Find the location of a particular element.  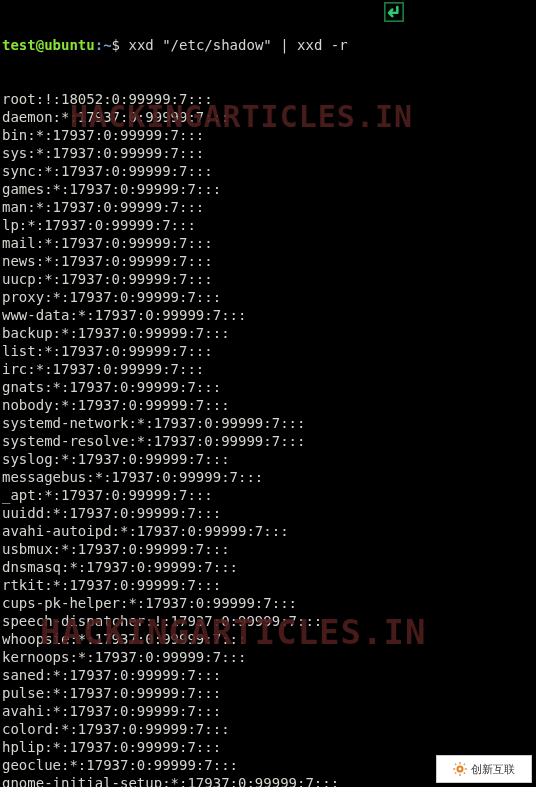

output-line: messagebus:*:17937:0:99999:7::: is located at coordinates (268, 477).